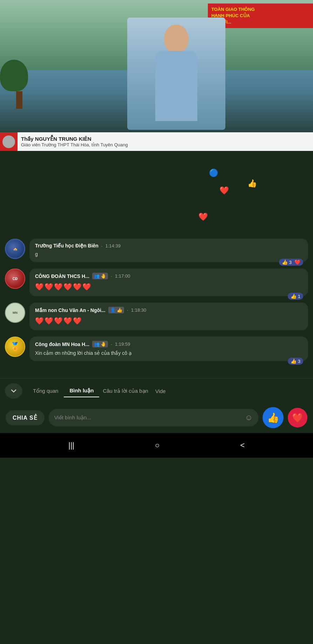 This screenshot has width=313, height=644. Describe the element at coordinates (169, 246) in the screenshot. I see `comment-header: Trường Tiểu học Điện Biên · 1:14:39` at that location.